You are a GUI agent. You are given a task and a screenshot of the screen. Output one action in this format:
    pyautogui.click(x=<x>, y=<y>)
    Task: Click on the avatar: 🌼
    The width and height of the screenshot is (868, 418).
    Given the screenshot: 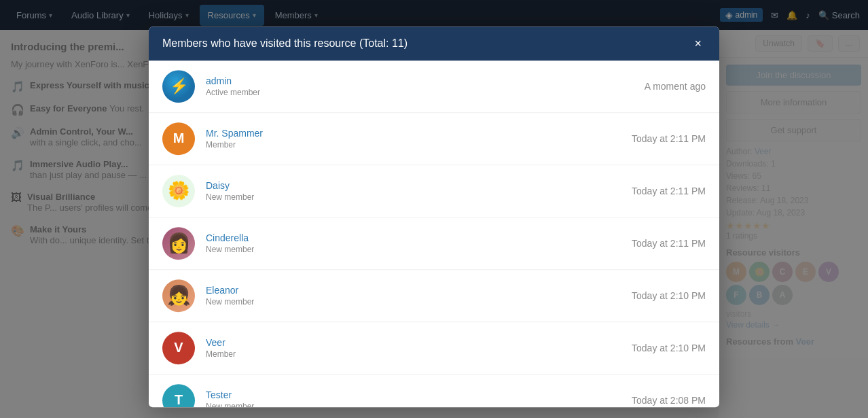 What is the action you would take?
    pyautogui.click(x=179, y=191)
    